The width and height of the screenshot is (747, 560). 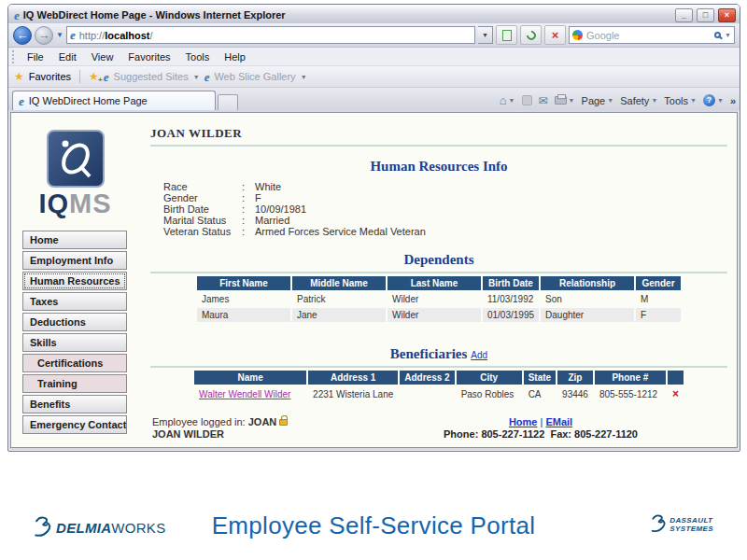 What do you see at coordinates (527, 101) in the screenshot?
I see `rss-feeds-icon` at bounding box center [527, 101].